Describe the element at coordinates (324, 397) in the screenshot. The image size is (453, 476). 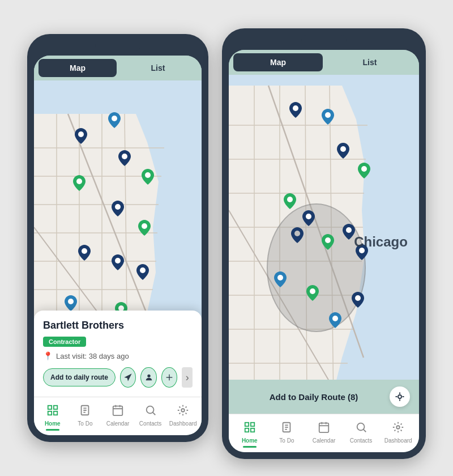
I see `add-route-bar: Add to Daily Route (8)` at that location.